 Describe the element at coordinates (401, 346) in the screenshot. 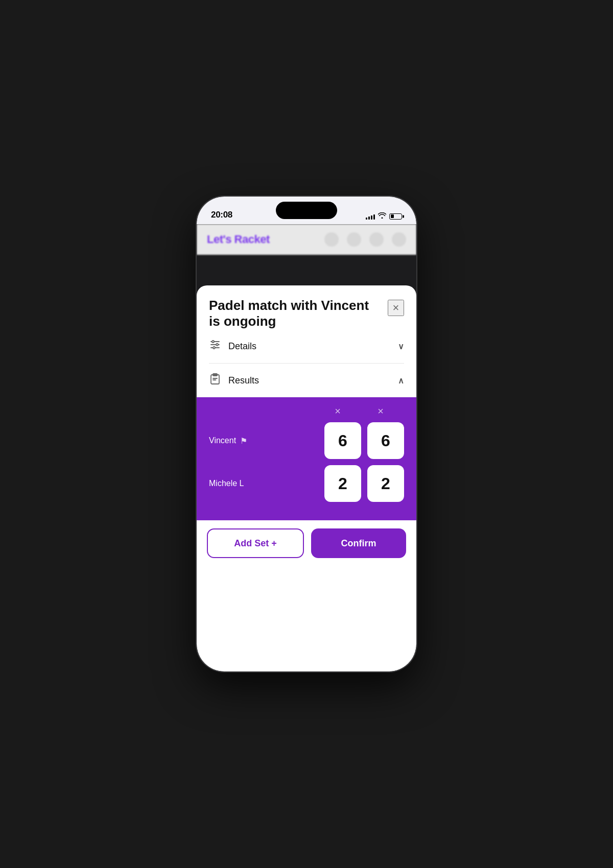

I see `details-chevron: ∨` at that location.